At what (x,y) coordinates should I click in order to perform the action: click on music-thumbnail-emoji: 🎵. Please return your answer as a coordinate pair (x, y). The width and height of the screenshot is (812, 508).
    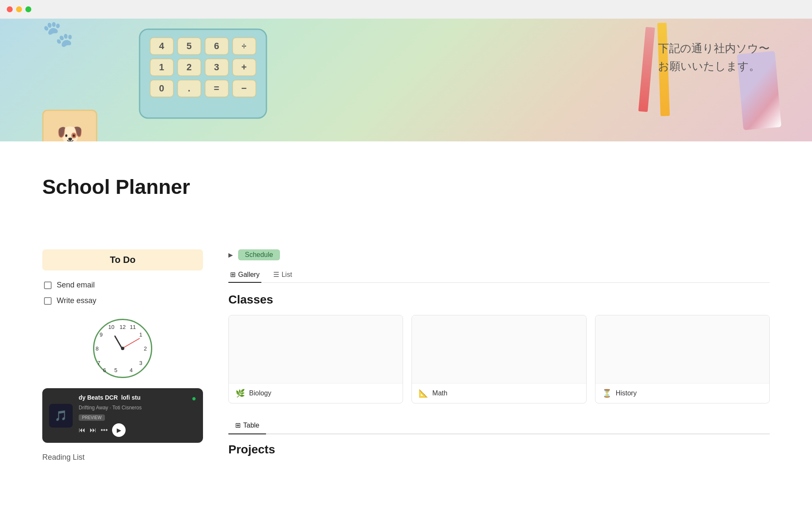
    Looking at the image, I should click on (61, 416).